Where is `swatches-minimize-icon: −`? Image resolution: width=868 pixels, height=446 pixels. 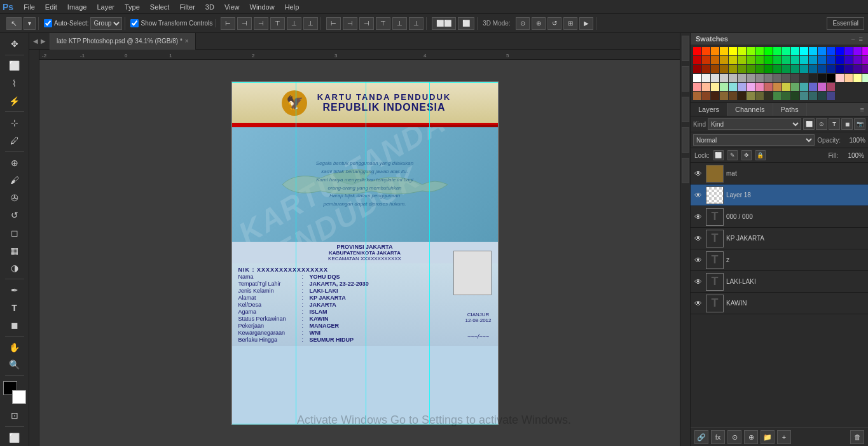
swatches-minimize-icon: − is located at coordinates (853, 39).